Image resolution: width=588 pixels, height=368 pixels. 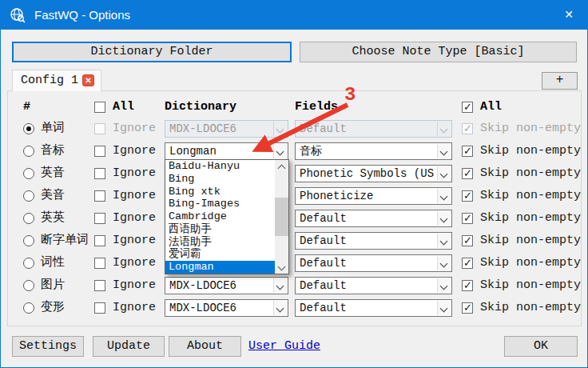 What do you see at coordinates (220, 217) in the screenshot?
I see `dropdown-item: Cambridge` at bounding box center [220, 217].